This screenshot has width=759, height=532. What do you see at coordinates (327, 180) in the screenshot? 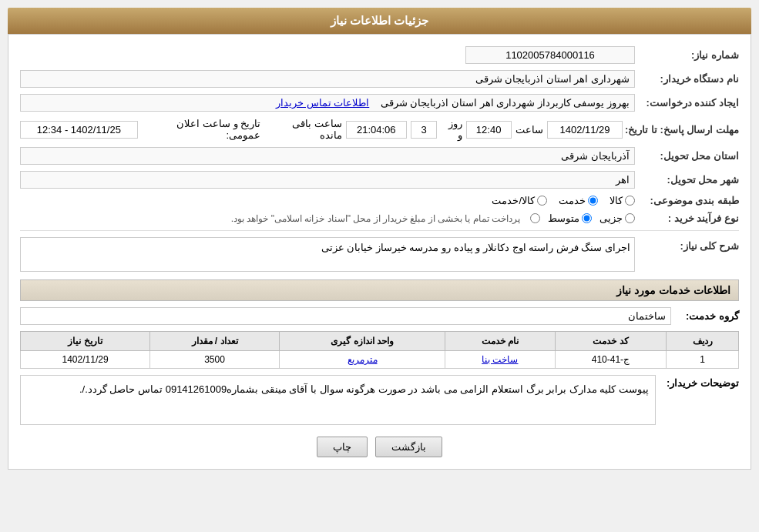
I see `city-value: اهر` at bounding box center [327, 180].